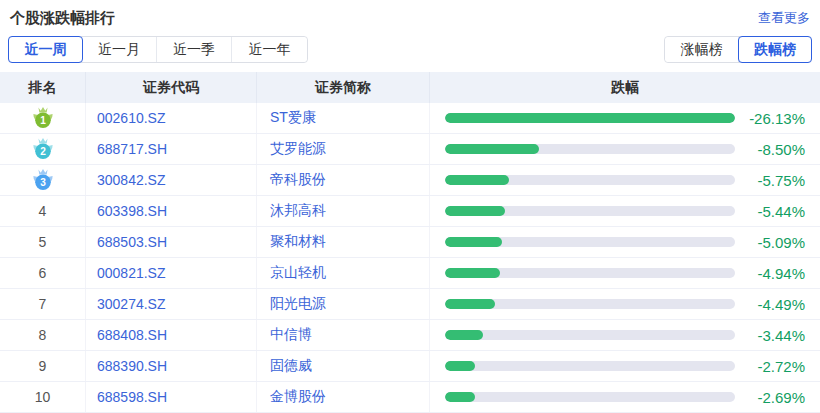 The image size is (820, 413). I want to click on code-cell: 688598.SH, so click(172, 397).